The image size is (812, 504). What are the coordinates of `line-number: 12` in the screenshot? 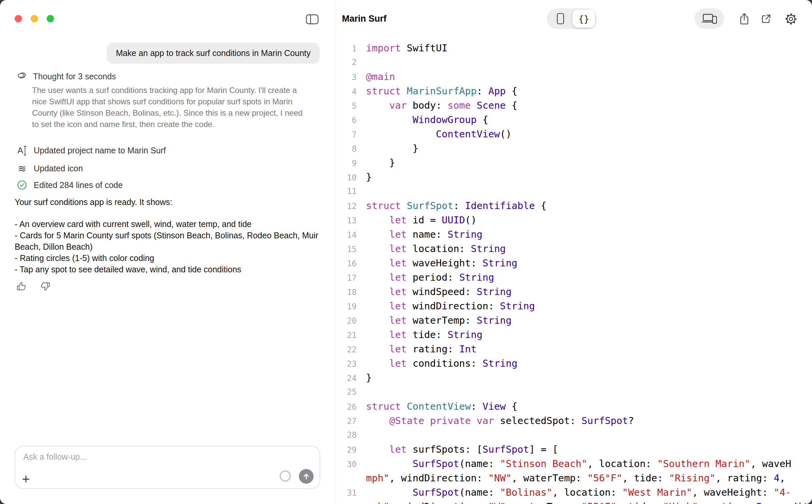 It's located at (346, 207).